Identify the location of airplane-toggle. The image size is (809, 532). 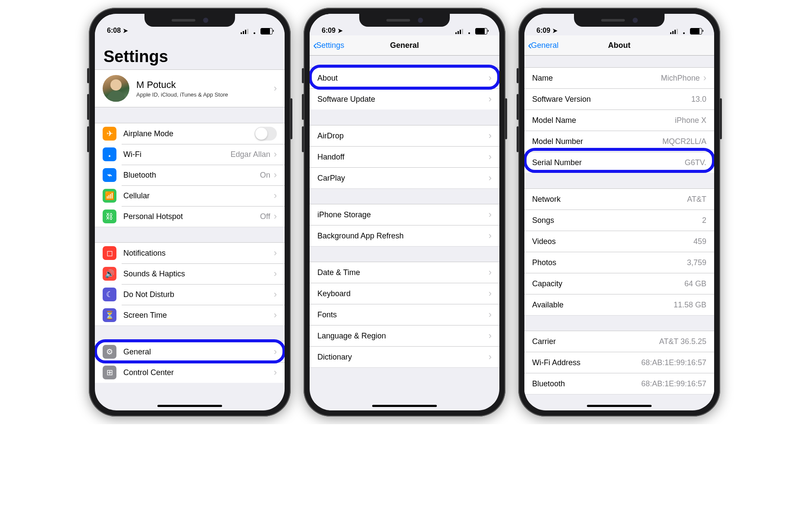
(266, 134).